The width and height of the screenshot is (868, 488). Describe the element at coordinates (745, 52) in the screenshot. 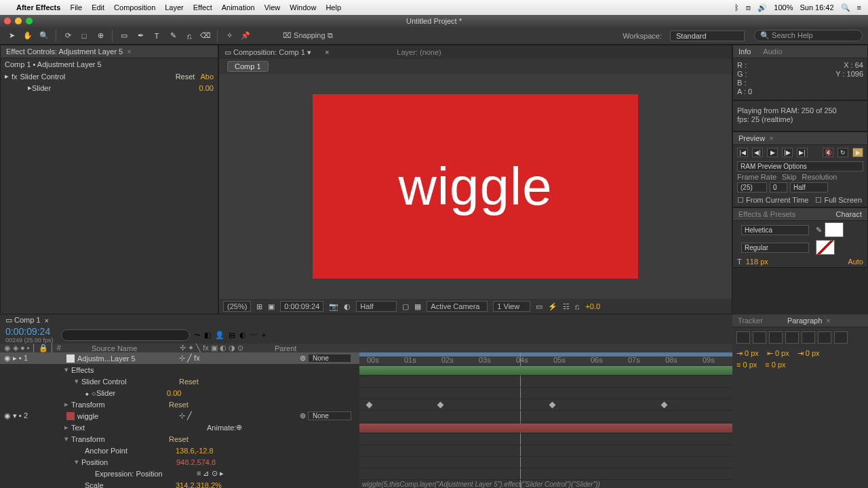

I see `info-tab: Info` at that location.